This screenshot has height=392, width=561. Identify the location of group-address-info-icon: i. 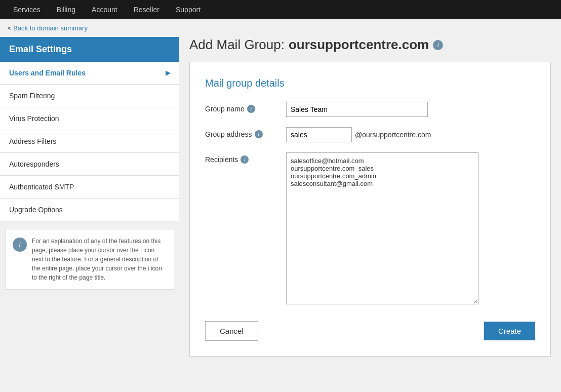
(259, 134).